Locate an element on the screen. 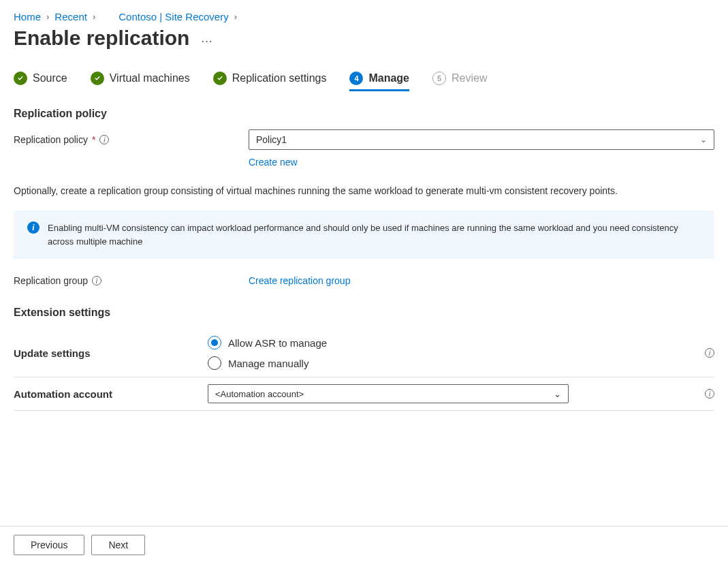  select-value: <Automation account> is located at coordinates (259, 394).